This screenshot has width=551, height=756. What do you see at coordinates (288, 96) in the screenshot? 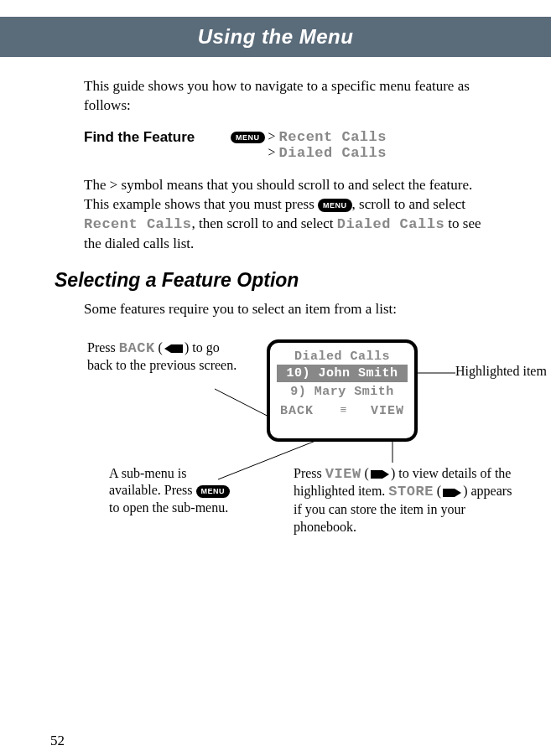
I see `intro-paragraph: This guide shows you how to navigate to …` at bounding box center [288, 96].